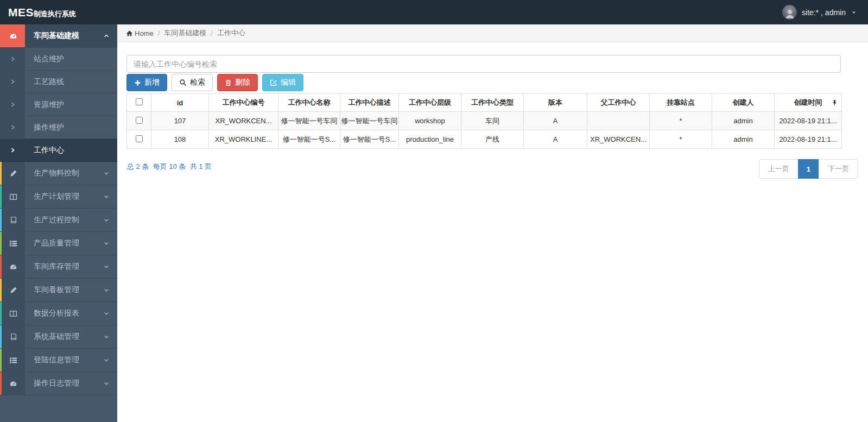 The image size is (868, 422). Describe the element at coordinates (681, 121) in the screenshot. I see `table-cell: *` at that location.